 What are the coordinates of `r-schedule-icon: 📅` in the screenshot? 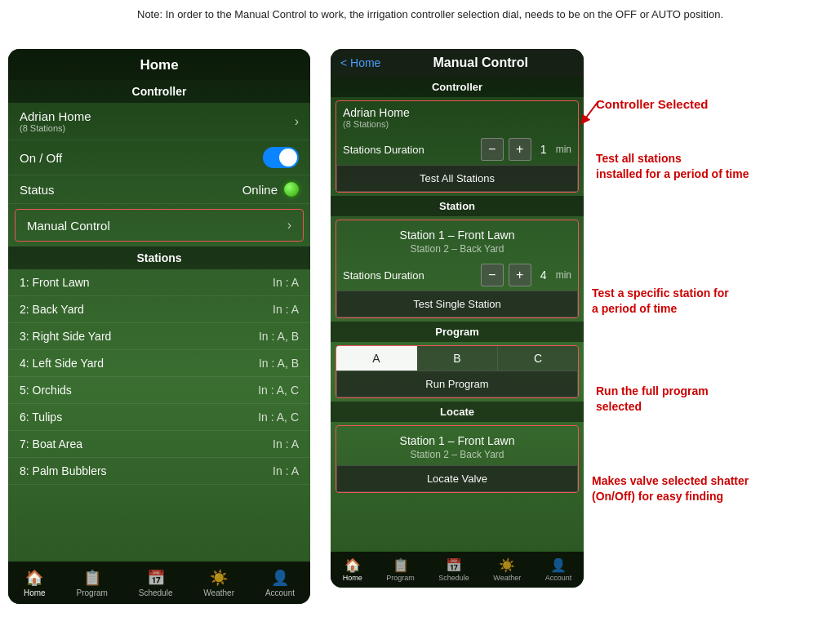 It's located at (454, 565).